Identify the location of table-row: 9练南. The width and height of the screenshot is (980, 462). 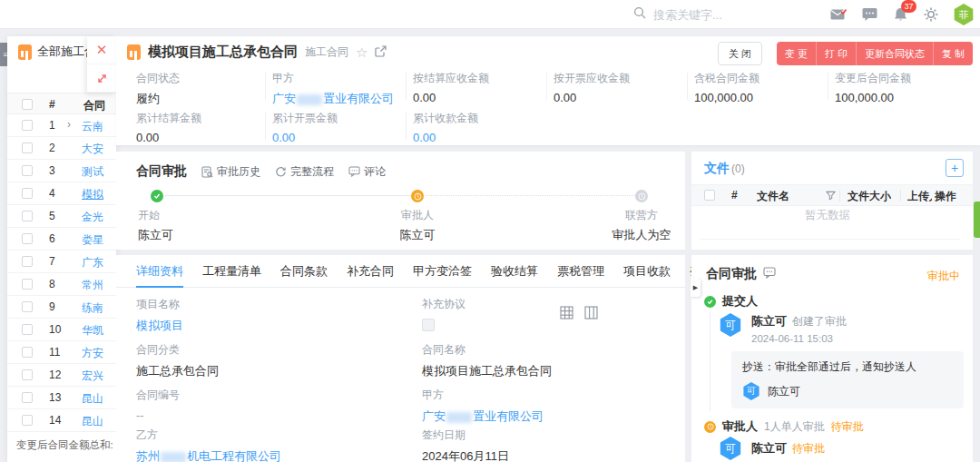
(62, 307).